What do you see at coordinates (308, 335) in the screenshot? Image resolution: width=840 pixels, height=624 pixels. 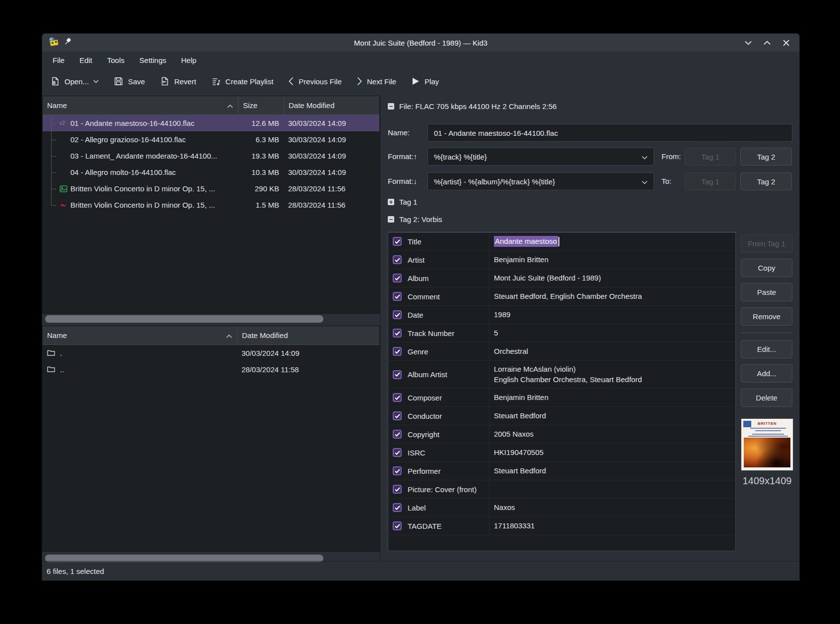 I see `dir-column-modified: Date Modified` at bounding box center [308, 335].